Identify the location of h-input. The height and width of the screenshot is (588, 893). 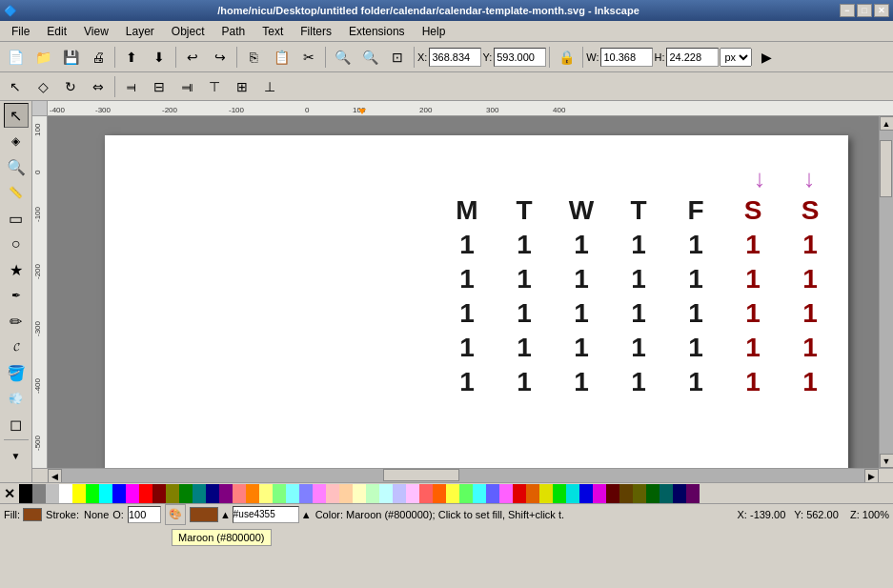
(692, 57).